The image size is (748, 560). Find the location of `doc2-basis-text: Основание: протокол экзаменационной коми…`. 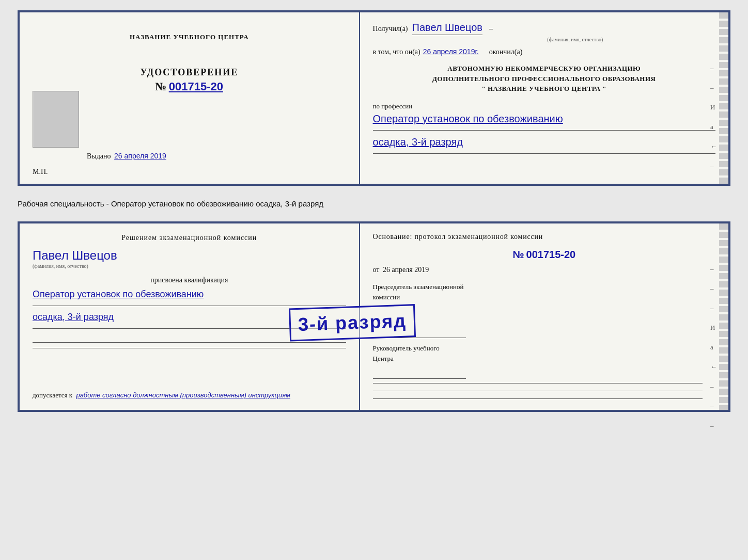

doc2-basis-text: Основание: протокол экзаменационной коми… is located at coordinates (544, 237).